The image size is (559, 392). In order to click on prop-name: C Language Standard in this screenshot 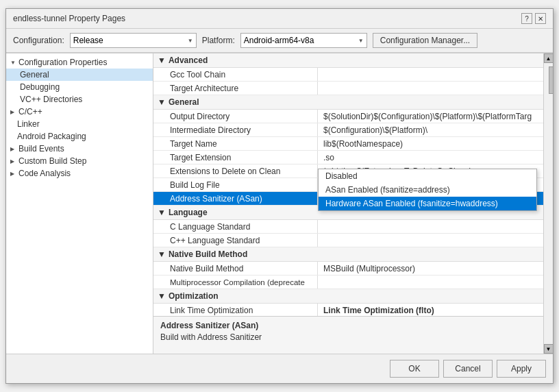, I will do `click(236, 226)`.